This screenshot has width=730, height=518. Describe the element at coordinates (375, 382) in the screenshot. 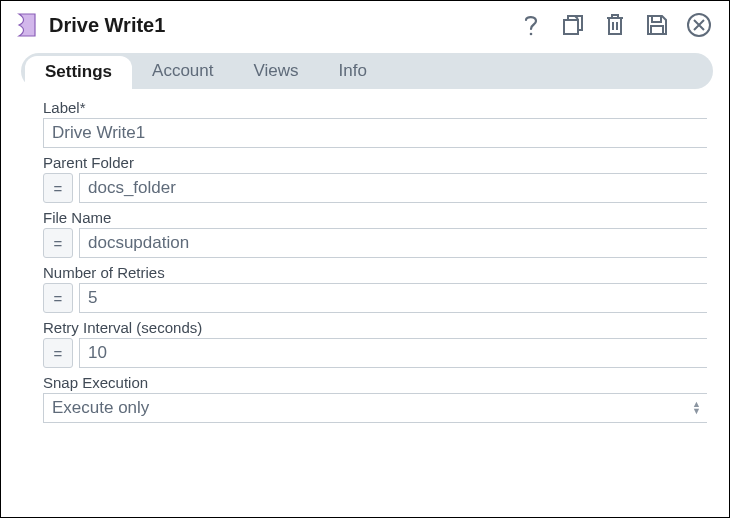

I see `snap-execution-caption: Snap Execution` at that location.